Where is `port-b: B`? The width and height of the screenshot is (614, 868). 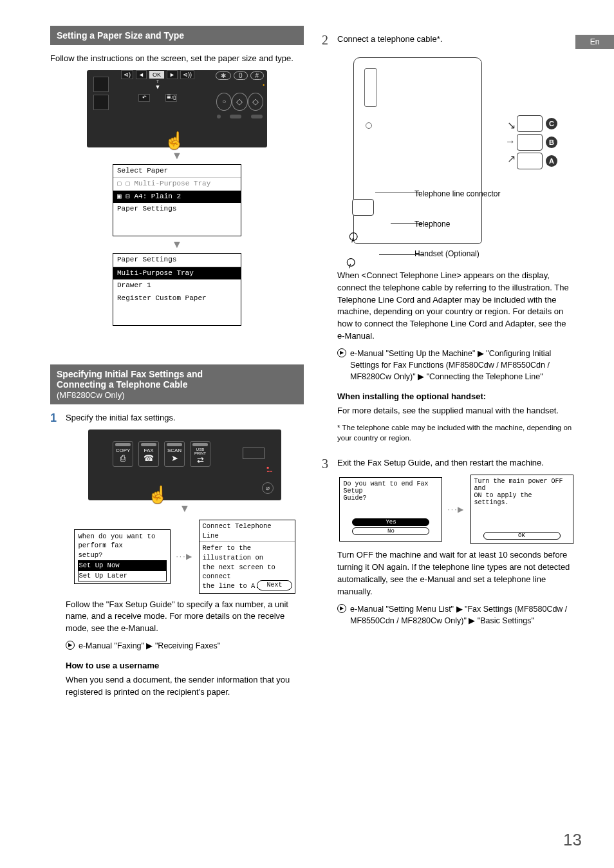
port-b: B is located at coordinates (530, 142).